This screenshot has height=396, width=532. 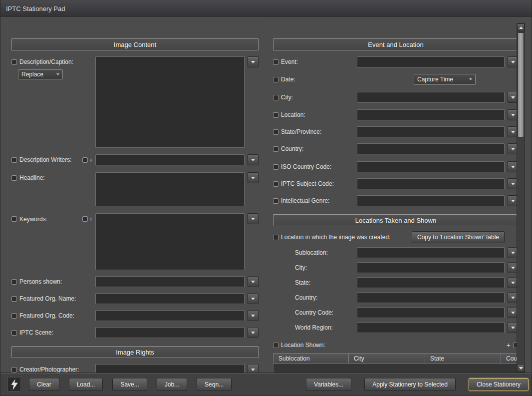 What do you see at coordinates (135, 45) in the screenshot?
I see `image-content-header-label: Image Content` at bounding box center [135, 45].